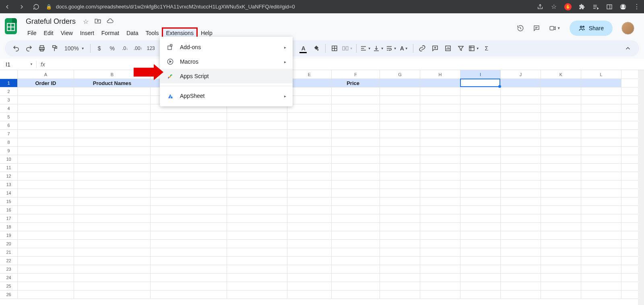 The height and width of the screenshot is (305, 644). What do you see at coordinates (601, 74) in the screenshot?
I see `col-header-L: L` at bounding box center [601, 74].